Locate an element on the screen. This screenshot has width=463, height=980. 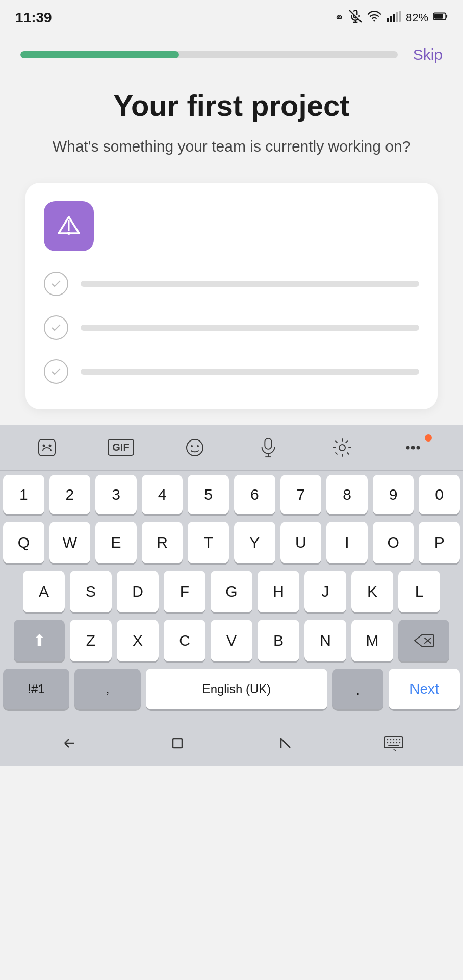
special-key: !#1 is located at coordinates (36, 689).